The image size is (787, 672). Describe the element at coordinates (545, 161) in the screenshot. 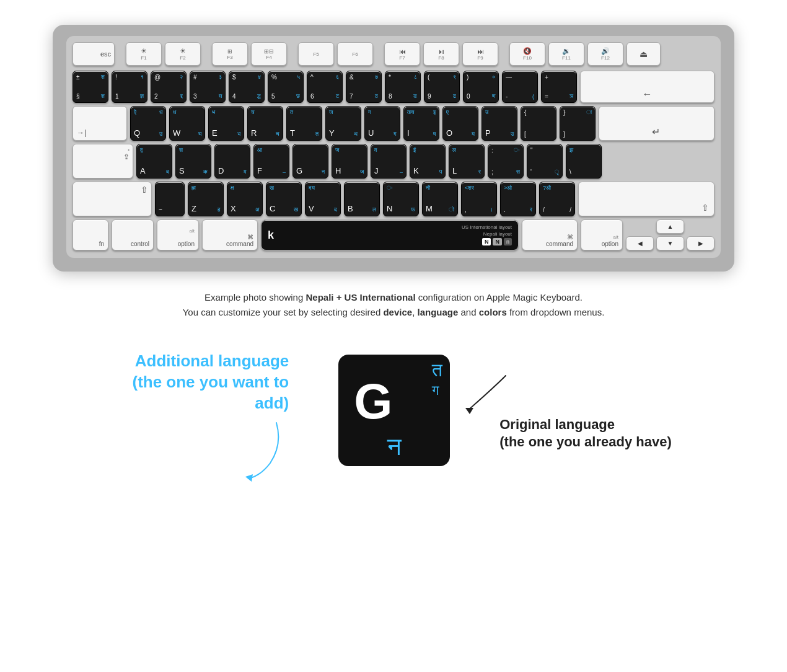

I see `quote-key: " ' ृ` at that location.